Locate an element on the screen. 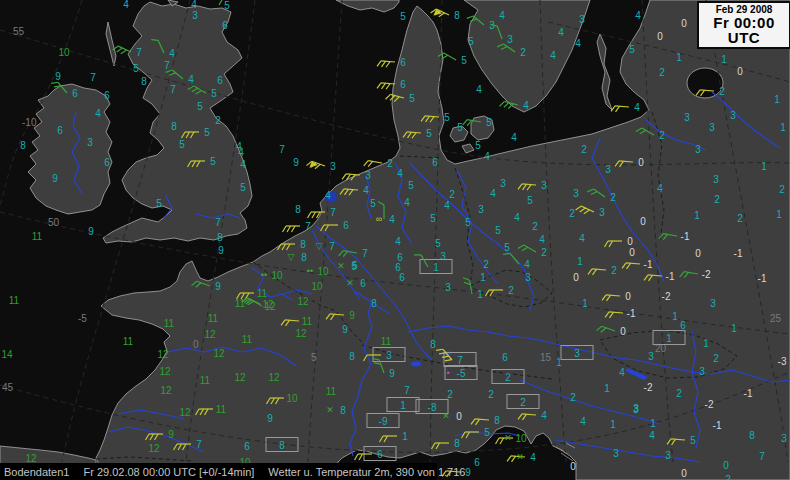 The height and width of the screenshot is (480, 790). weather-station: 10 is located at coordinates (64, 52).